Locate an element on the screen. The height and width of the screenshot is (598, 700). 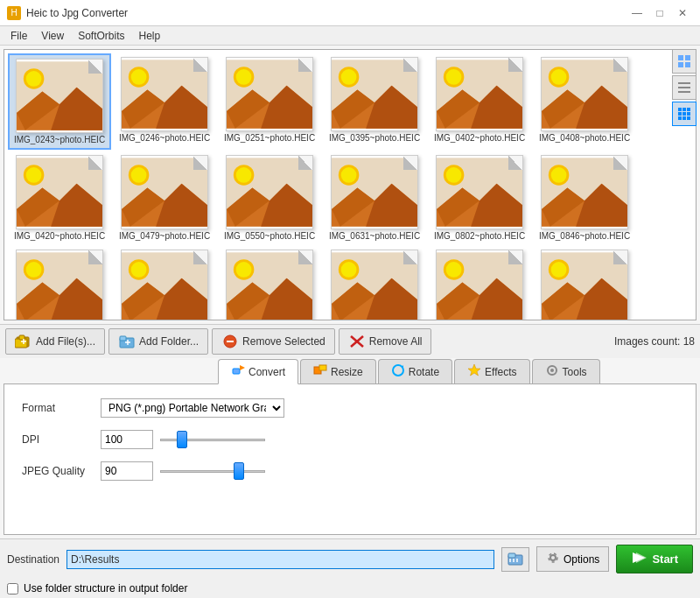
file-item: IMG_0631~photo.HEIC is located at coordinates (374, 198).